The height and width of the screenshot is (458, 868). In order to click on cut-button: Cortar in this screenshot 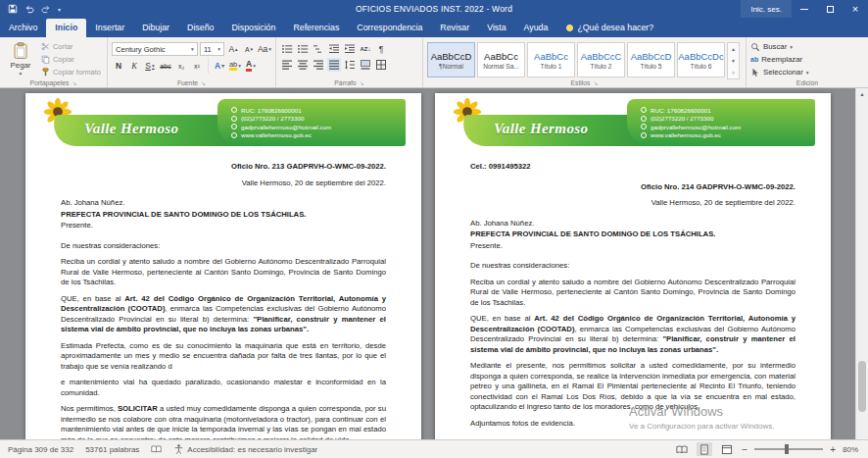, I will do `click(71, 46)`.